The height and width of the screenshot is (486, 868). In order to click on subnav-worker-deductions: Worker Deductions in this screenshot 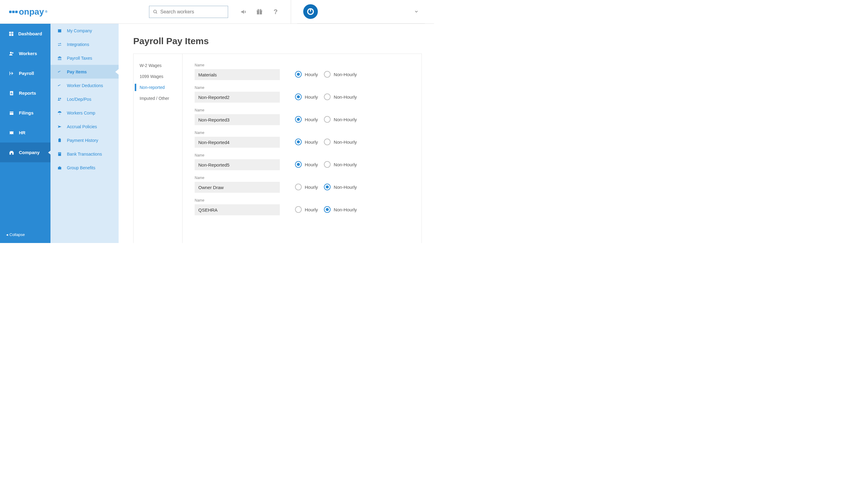, I will do `click(85, 86)`.